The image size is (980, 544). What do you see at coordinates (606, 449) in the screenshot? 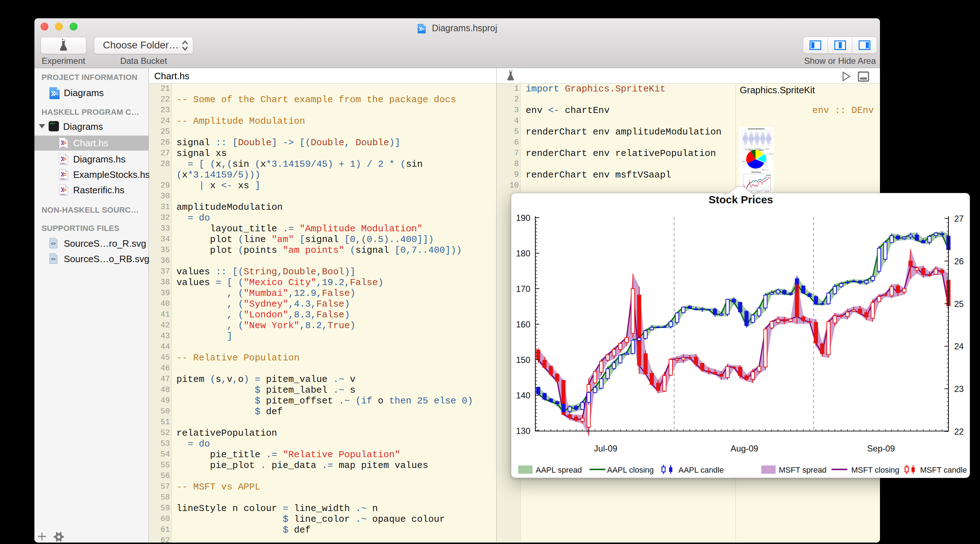
I see `svg-text: Jul-09` at bounding box center [606, 449].